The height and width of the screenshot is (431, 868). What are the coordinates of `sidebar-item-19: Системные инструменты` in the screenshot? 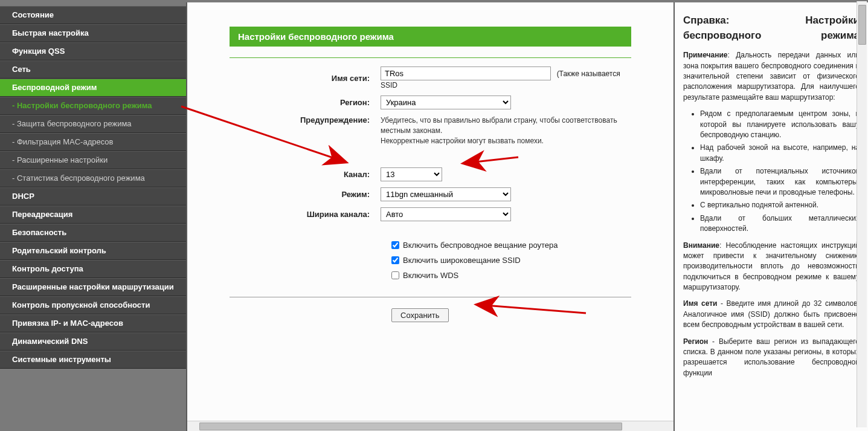 It's located at (93, 360).